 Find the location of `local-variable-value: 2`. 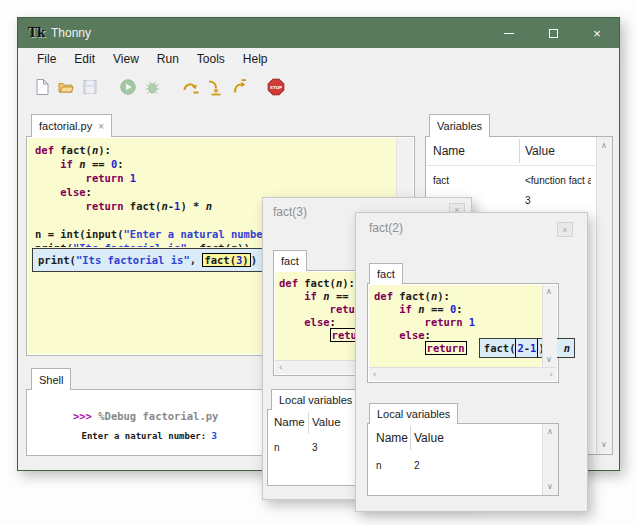

local-variable-value: 2 is located at coordinates (417, 466).